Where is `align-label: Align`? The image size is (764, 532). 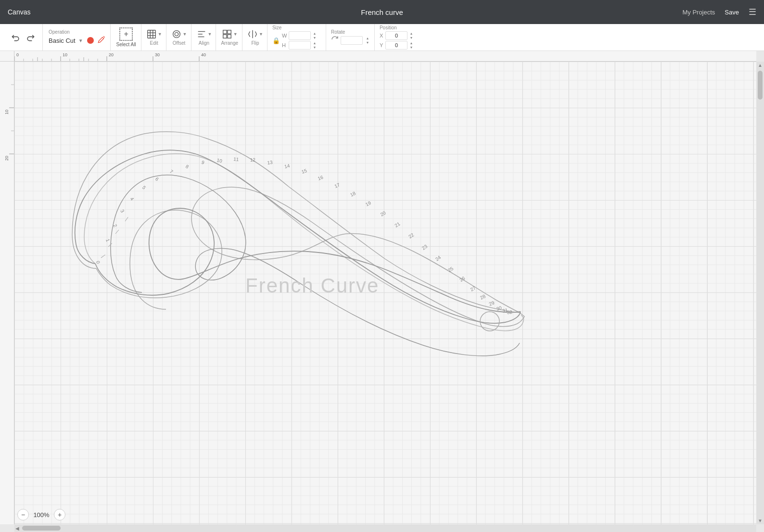 align-label: Align is located at coordinates (204, 43).